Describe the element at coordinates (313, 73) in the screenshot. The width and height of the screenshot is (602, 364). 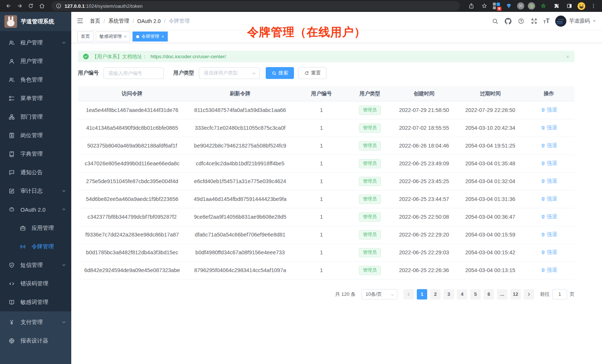
I see `reset-button: 重置` at that location.